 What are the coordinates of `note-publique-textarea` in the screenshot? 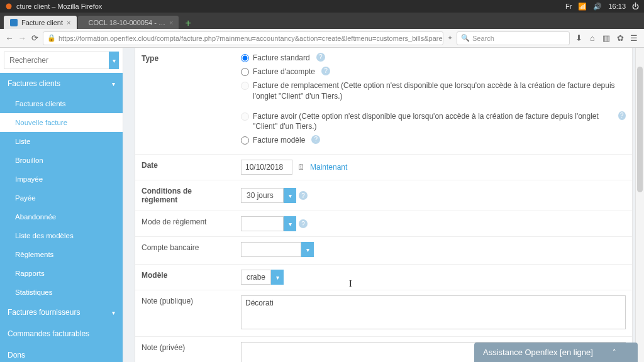 It's located at (433, 312).